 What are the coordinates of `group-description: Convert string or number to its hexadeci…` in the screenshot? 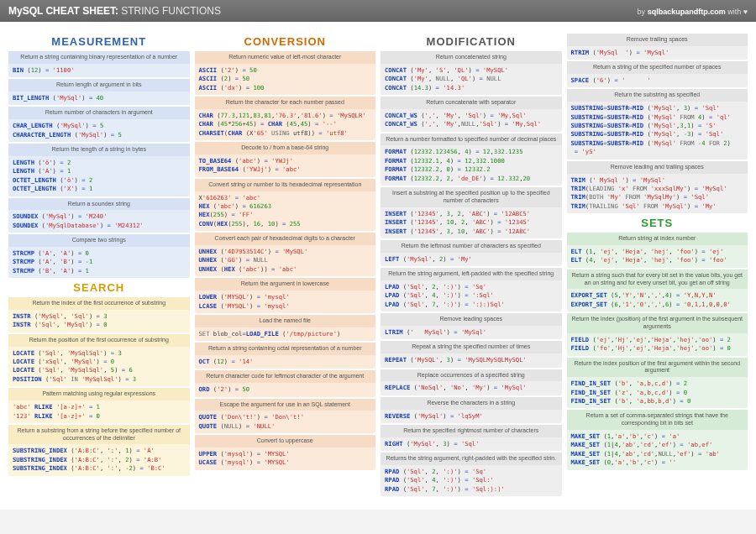 It's located at (286, 185).